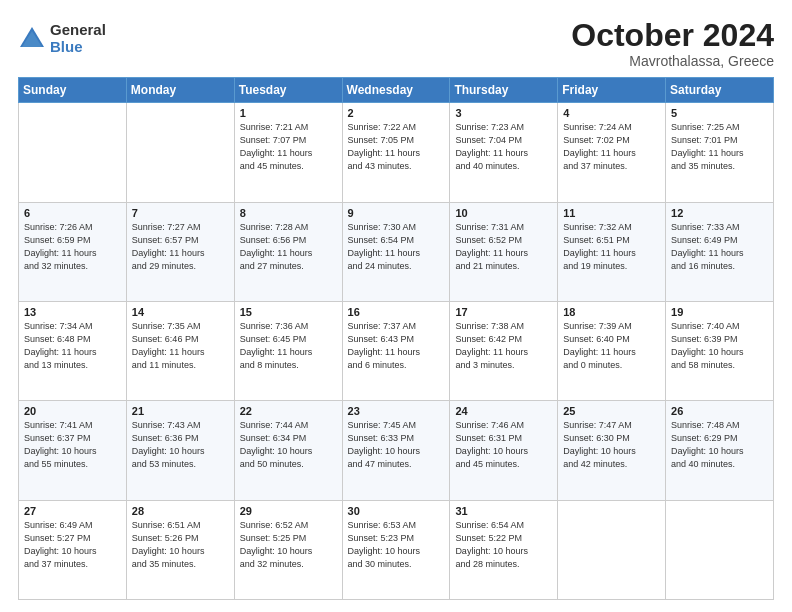 The width and height of the screenshot is (792, 612). What do you see at coordinates (73, 550) in the screenshot?
I see `table-row: 27Sunrise: 6:49 AM Sunset: 5:27 PM Dayli…` at bounding box center [73, 550].